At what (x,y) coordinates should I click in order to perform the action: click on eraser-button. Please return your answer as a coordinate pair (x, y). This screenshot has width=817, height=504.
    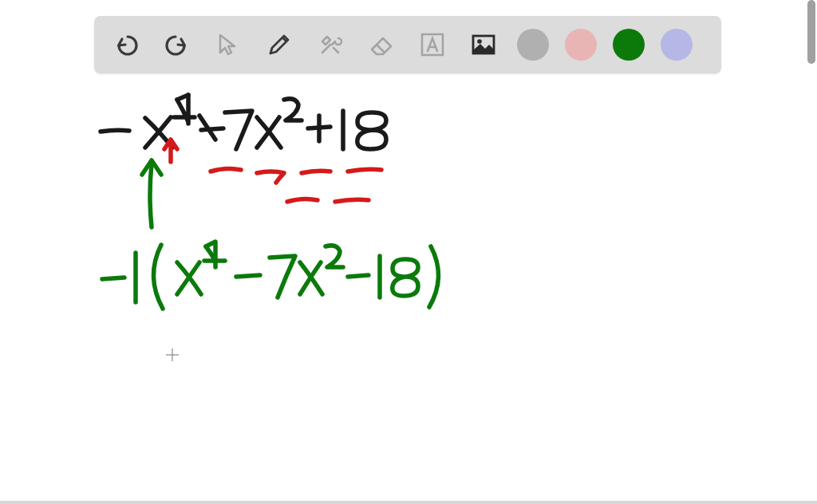
    Looking at the image, I should click on (381, 45).